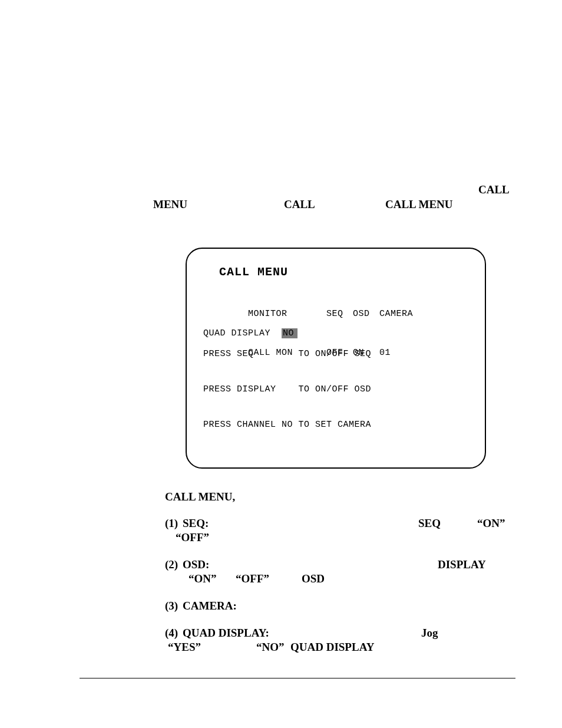 The height and width of the screenshot is (728, 562). What do you see at coordinates (196, 523) in the screenshot?
I see `item-1-seq-label: SEQ:` at bounding box center [196, 523].